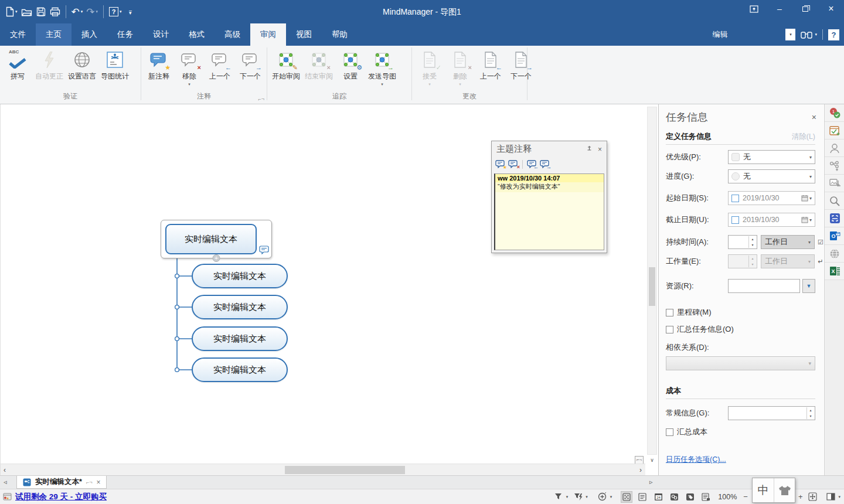 The height and width of the screenshot is (504, 844). I want to click on vertical-scrollbar, so click(652, 281).